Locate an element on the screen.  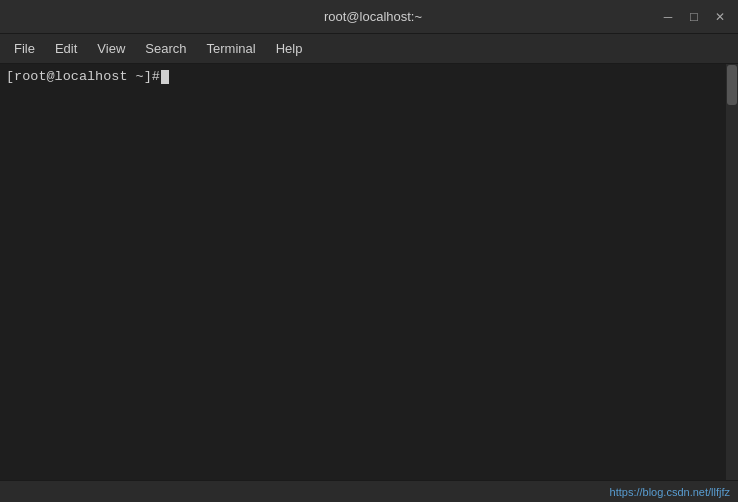
menu-item-edit: Edit is located at coordinates (66, 48).